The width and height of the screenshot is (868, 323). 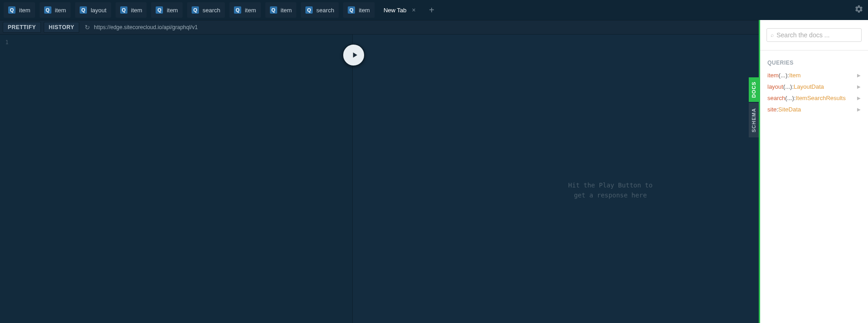 I want to click on add-tab-button: +, so click(x=431, y=10).